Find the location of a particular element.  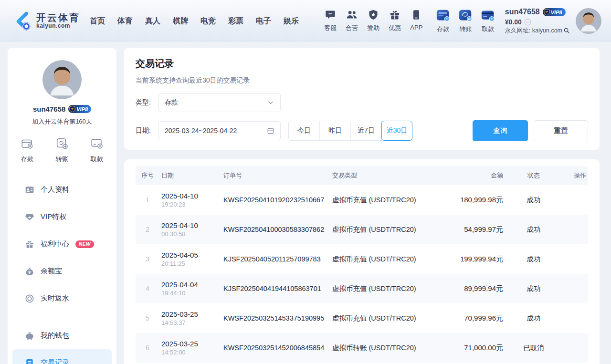

table-row: 22025-04-1000:30:58KWSF20250410003058330… is located at coordinates (362, 229).